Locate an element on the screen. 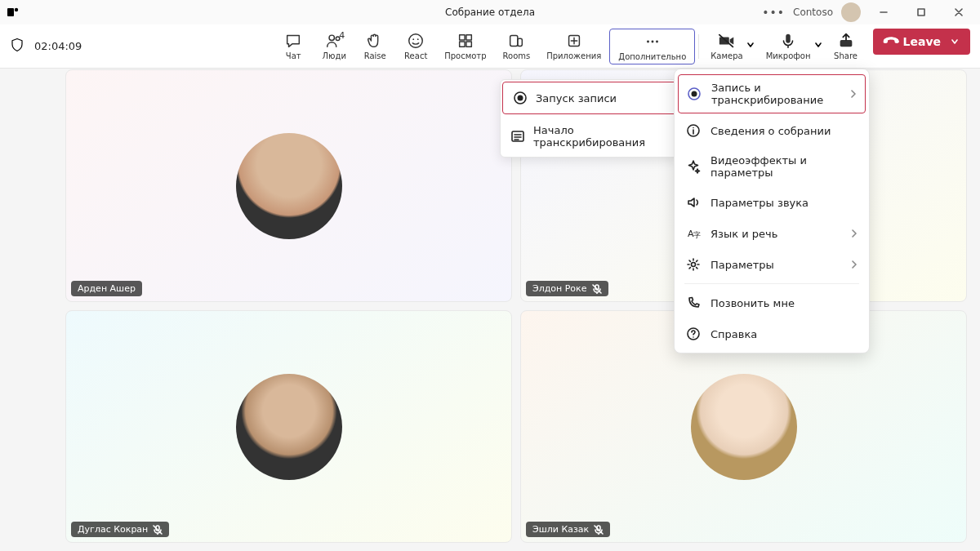 This screenshot has height=551, width=980. rooms-icon is located at coordinates (516, 41).